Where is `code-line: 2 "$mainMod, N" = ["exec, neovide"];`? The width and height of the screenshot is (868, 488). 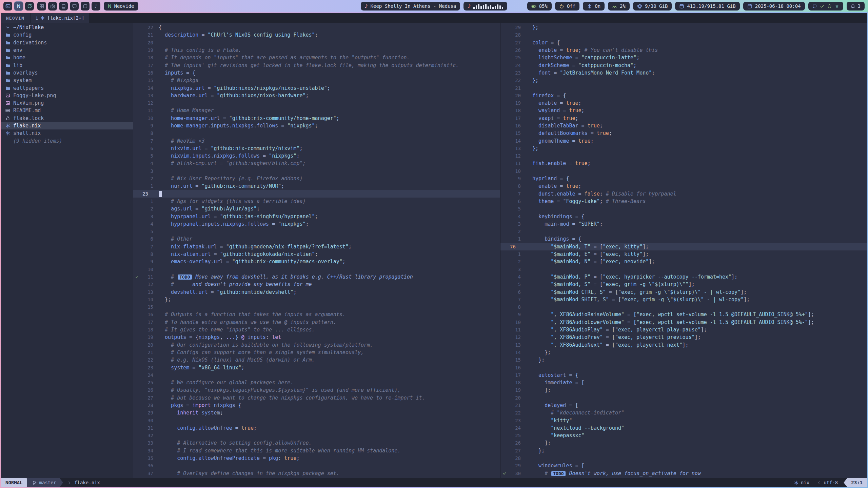
code-line: 2 "$mainMod, N" = ["exec, neovide"]; is located at coordinates (684, 262).